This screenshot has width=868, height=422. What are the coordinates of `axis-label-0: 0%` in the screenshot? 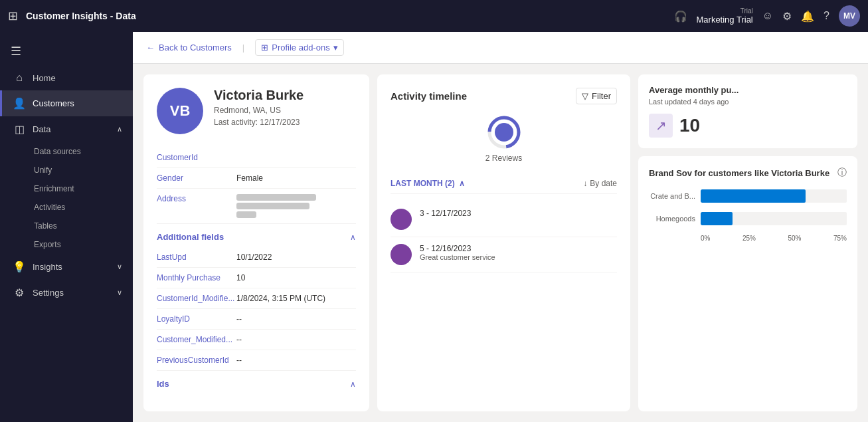 It's located at (705, 238).